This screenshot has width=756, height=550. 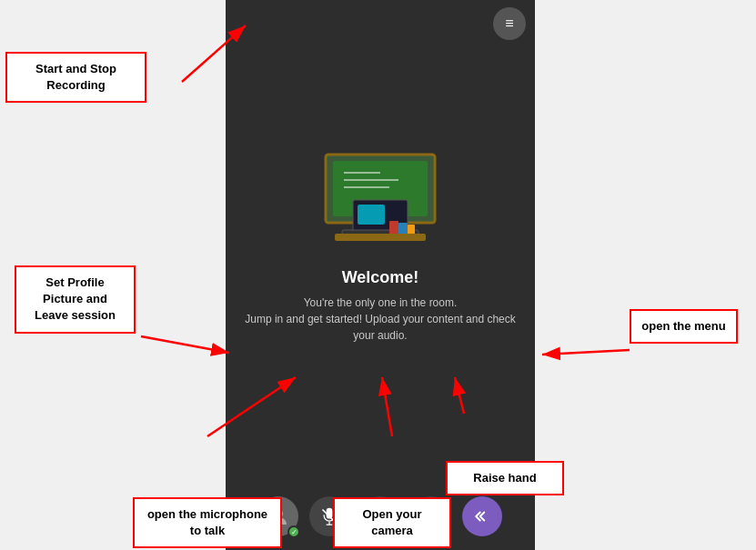 I want to click on annotation-raise-hand: Raise hand, so click(x=505, y=478).